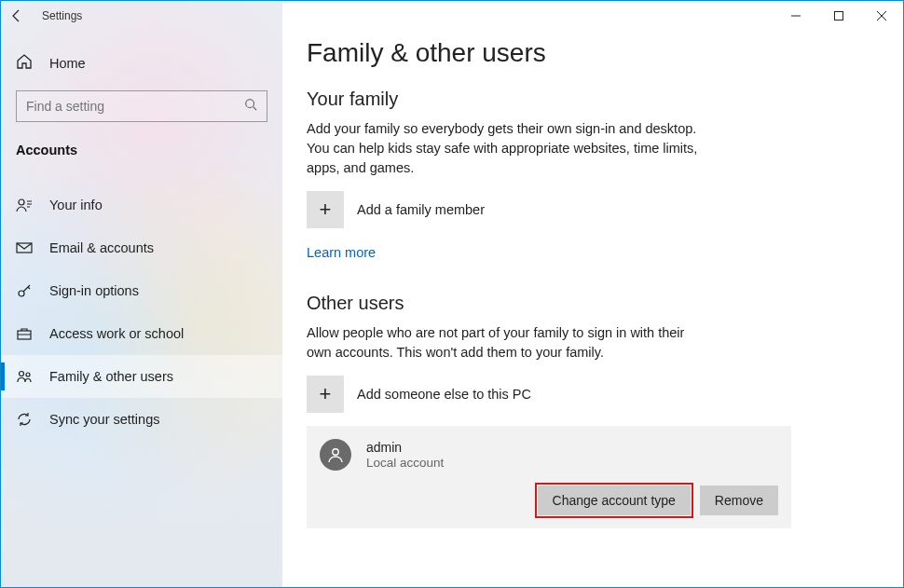 The width and height of the screenshot is (904, 588). Describe the element at coordinates (549, 477) in the screenshot. I see `user-card: admin Local account Change account type …` at that location.